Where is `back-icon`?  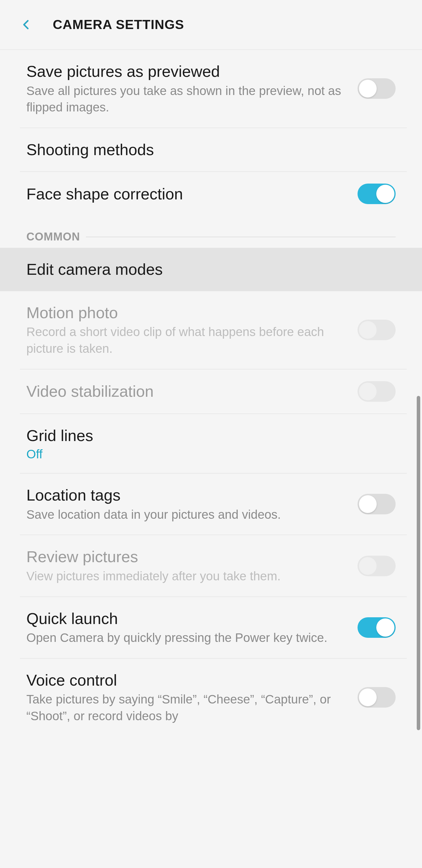
back-icon is located at coordinates (26, 25).